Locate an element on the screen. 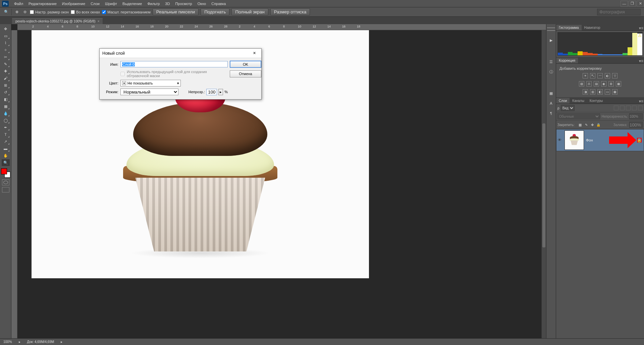  vertical-scrollbar is located at coordinates (544, 185).